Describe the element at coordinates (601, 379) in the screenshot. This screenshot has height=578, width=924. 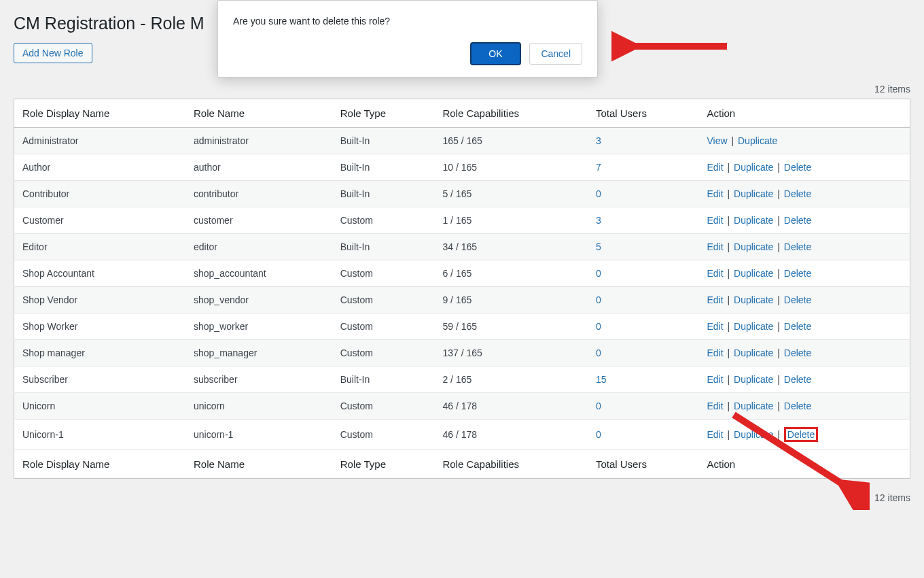
I see `users-link: 15` at that location.